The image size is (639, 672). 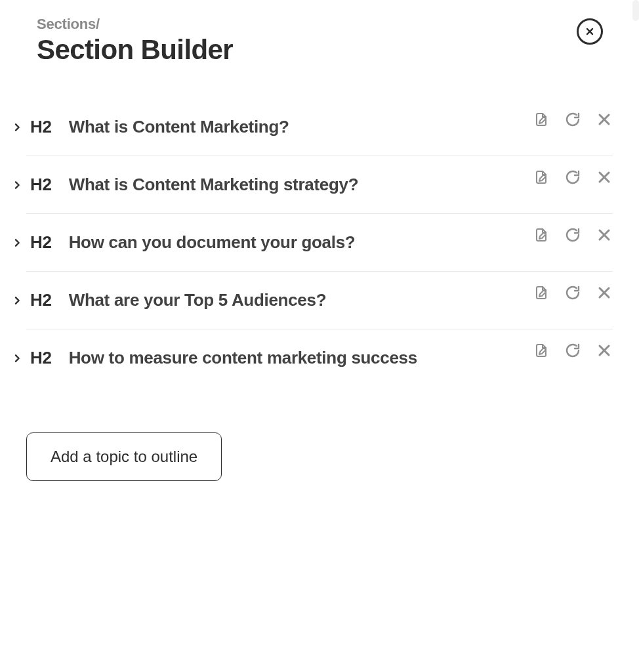 What do you see at coordinates (135, 24) in the screenshot?
I see `breadcrumb: Sections/` at bounding box center [135, 24].